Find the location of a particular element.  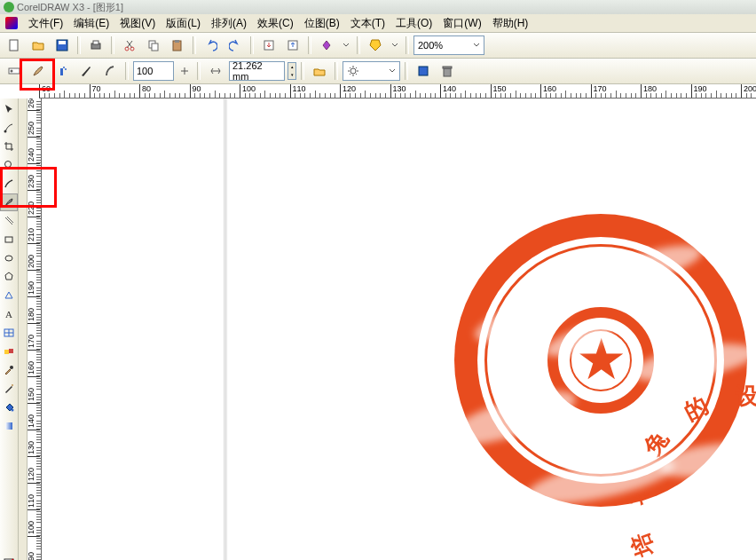

menu-arrange: 排列(A) is located at coordinates (229, 23).